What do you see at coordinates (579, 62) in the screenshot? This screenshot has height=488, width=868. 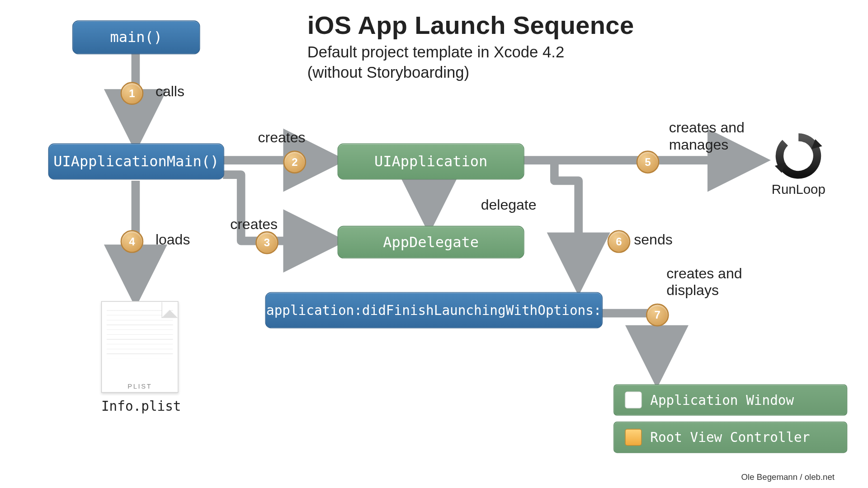 I see `diagram-subtitle: Default project template in Xcode 4.2 (w…` at bounding box center [579, 62].